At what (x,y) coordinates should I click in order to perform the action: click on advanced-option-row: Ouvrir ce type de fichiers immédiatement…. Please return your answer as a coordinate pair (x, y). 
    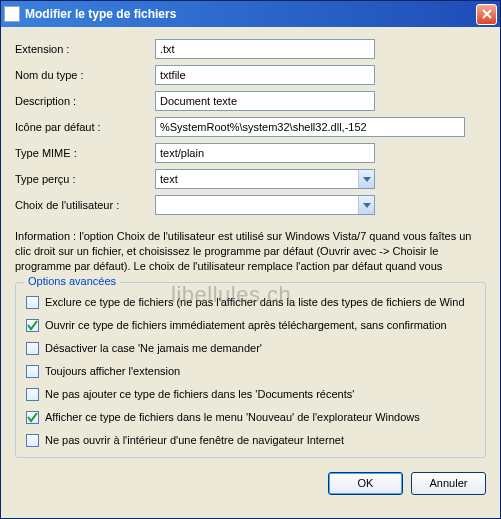
    Looking at the image, I should click on (250, 326).